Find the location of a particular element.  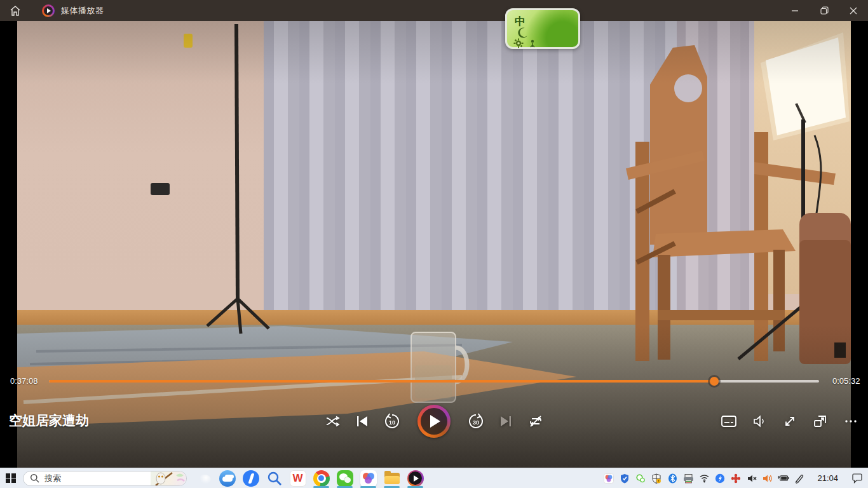

play-button is located at coordinates (434, 421).